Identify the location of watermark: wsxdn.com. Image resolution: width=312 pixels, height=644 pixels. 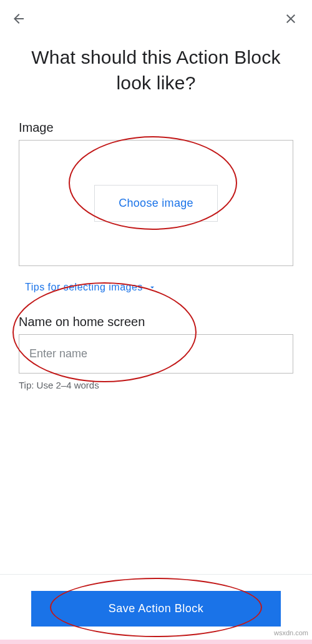
(291, 633).